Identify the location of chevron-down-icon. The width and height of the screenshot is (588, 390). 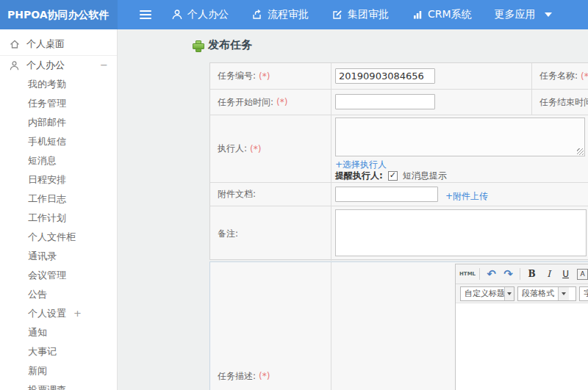
(509, 294).